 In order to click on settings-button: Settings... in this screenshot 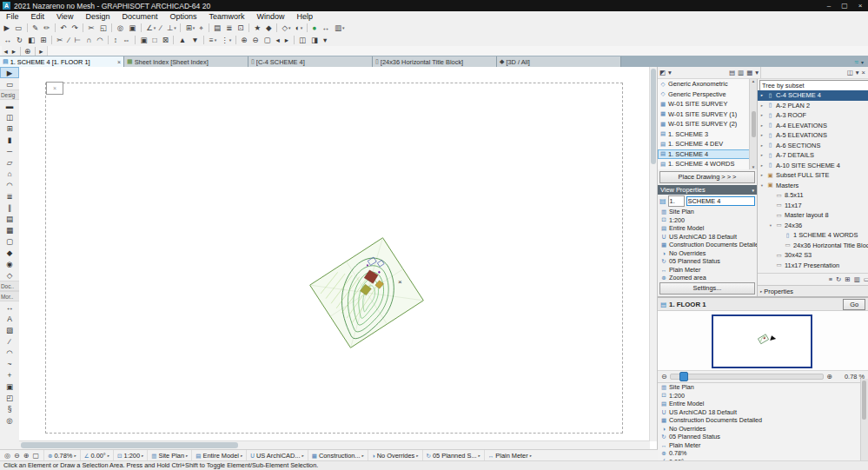, I will do `click(707, 288)`.